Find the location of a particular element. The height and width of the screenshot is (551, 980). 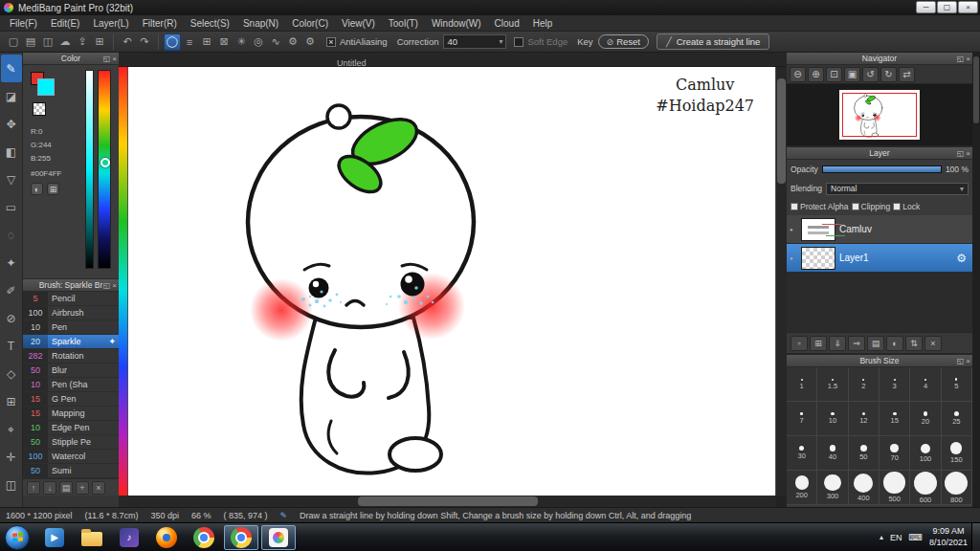

brush-size-600: 600 is located at coordinates (925, 488).